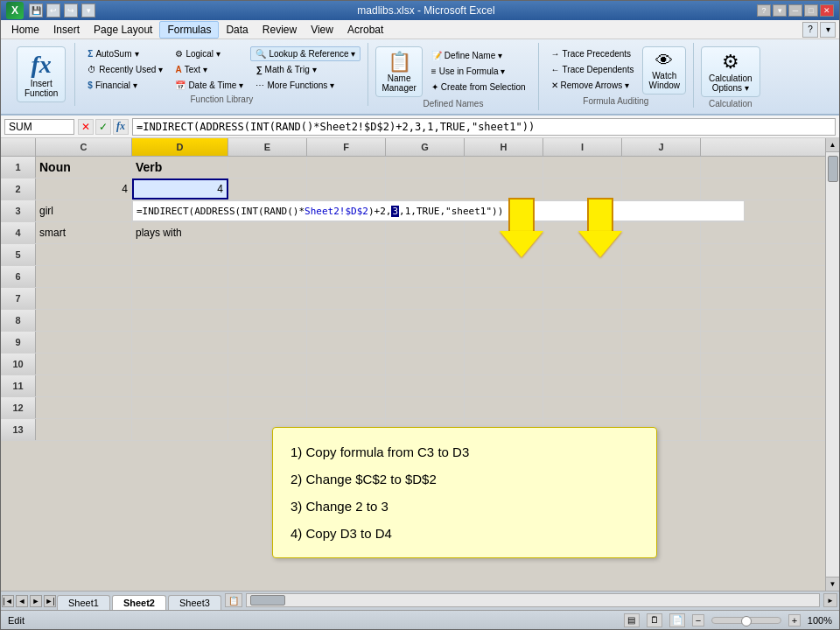 The image size is (840, 630). Describe the element at coordinates (18, 167) in the screenshot. I see `row-header-1: 1` at that location.